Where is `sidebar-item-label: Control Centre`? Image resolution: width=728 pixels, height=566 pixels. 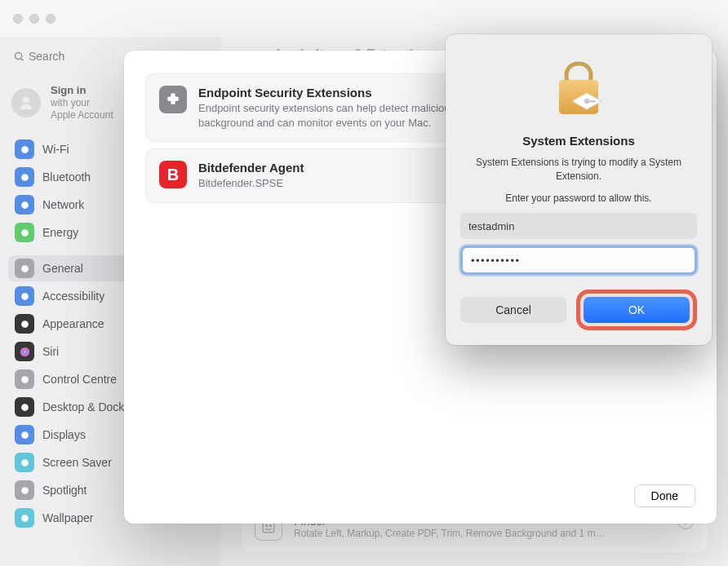
sidebar-item-label: Control Centre is located at coordinates (80, 379).